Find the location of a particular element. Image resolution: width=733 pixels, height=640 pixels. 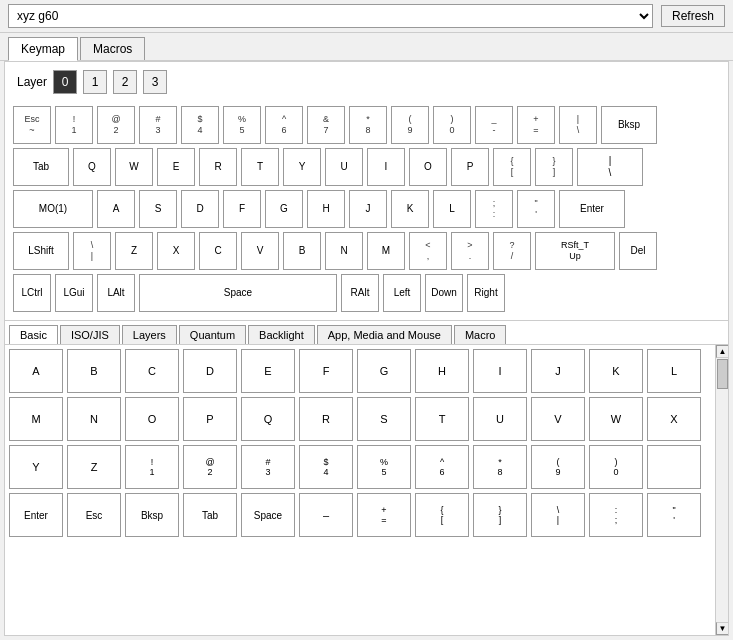

key-i: I is located at coordinates (386, 167).